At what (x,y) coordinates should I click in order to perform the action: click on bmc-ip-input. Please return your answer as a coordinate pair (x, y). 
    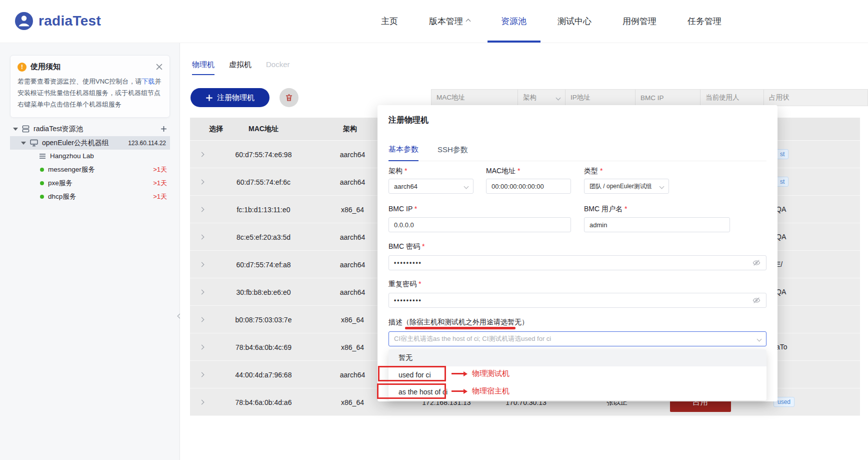
    Looking at the image, I should click on (480, 225).